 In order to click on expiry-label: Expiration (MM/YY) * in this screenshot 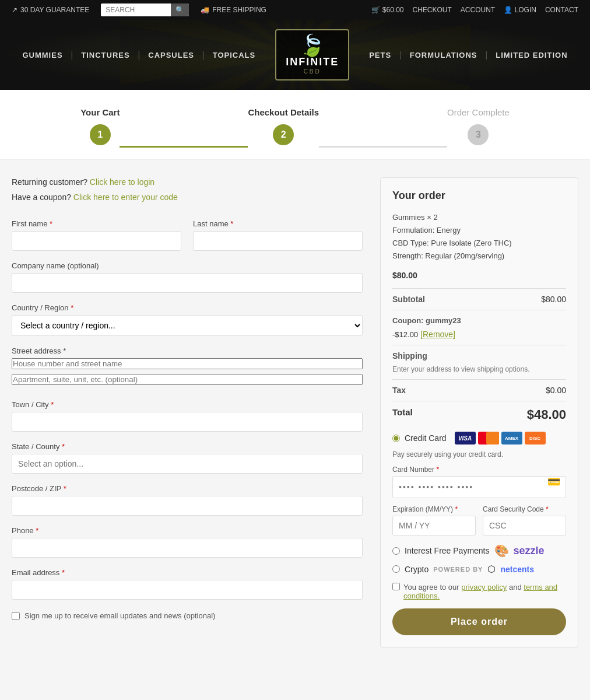, I will do `click(434, 509)`.